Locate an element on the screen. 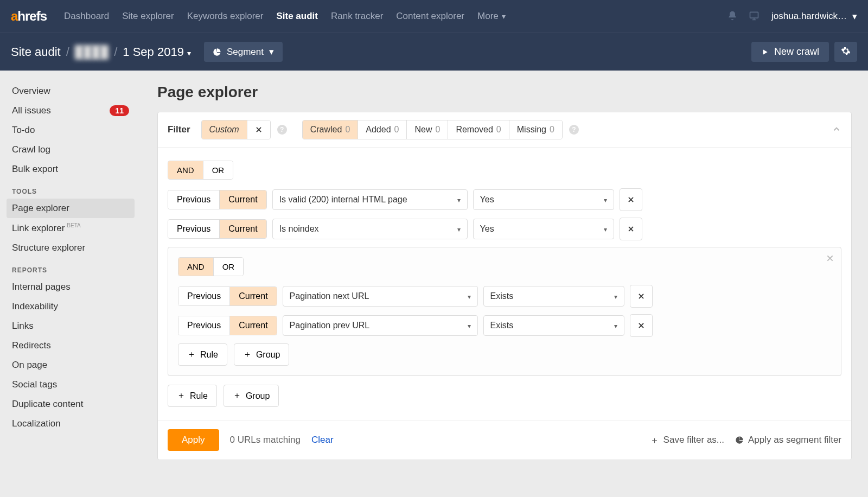 Image resolution: width=868 pixels, height=497 pixels. rule-field-select: Pagination next URL is located at coordinates (380, 296).